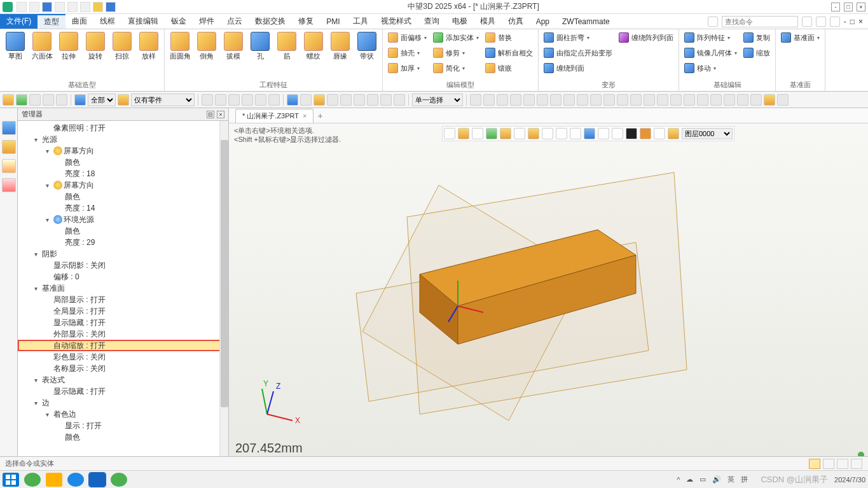 Image resolution: width=868 pixels, height=488 pixels. What do you see at coordinates (569, 100) in the screenshot?
I see `tb-s8-icon` at bounding box center [569, 100].